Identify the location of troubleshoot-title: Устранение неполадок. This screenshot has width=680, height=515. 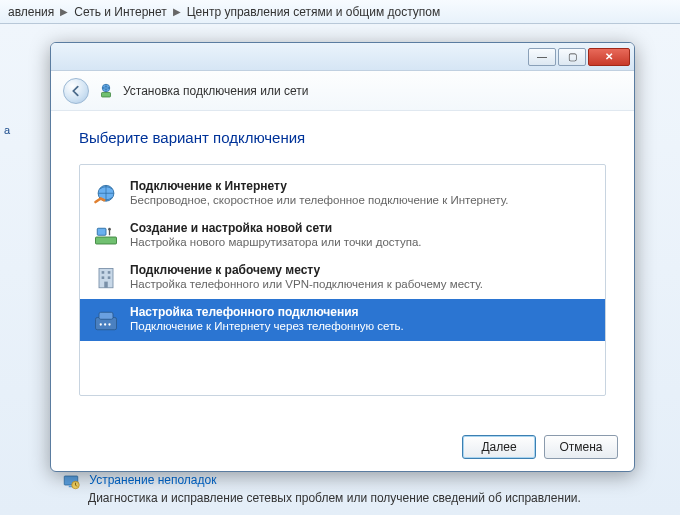
(152, 480).